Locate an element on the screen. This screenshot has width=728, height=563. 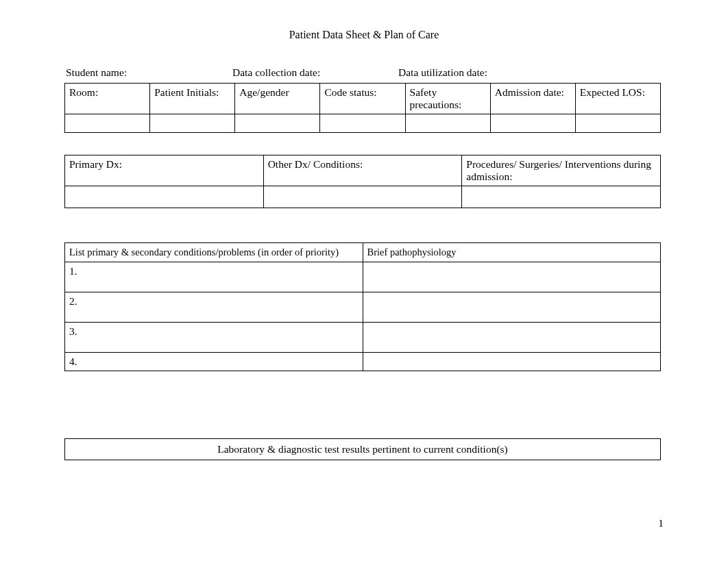
procedures-value is located at coordinates (561, 197).